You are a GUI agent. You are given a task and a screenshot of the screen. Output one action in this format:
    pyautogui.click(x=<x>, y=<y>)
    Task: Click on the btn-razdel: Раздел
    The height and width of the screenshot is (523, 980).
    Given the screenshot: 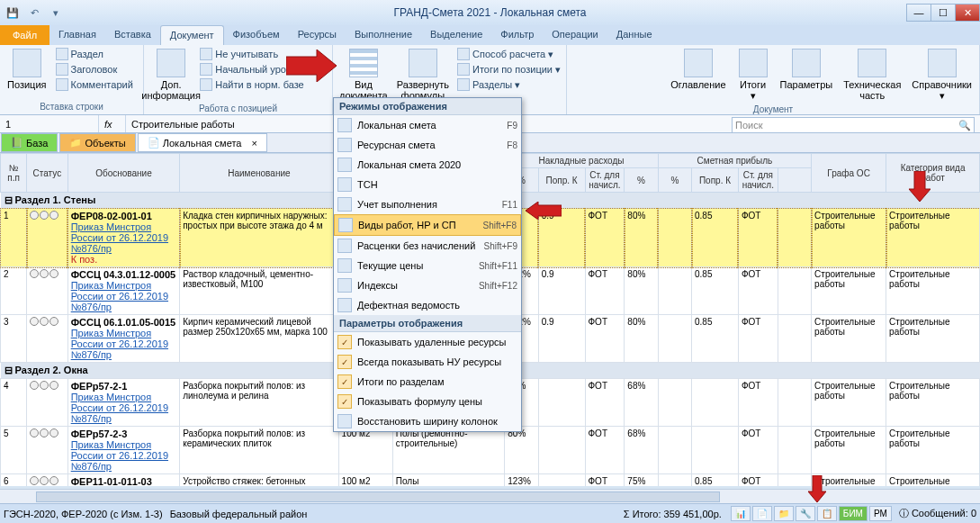 What is the action you would take?
    pyautogui.click(x=94, y=54)
    